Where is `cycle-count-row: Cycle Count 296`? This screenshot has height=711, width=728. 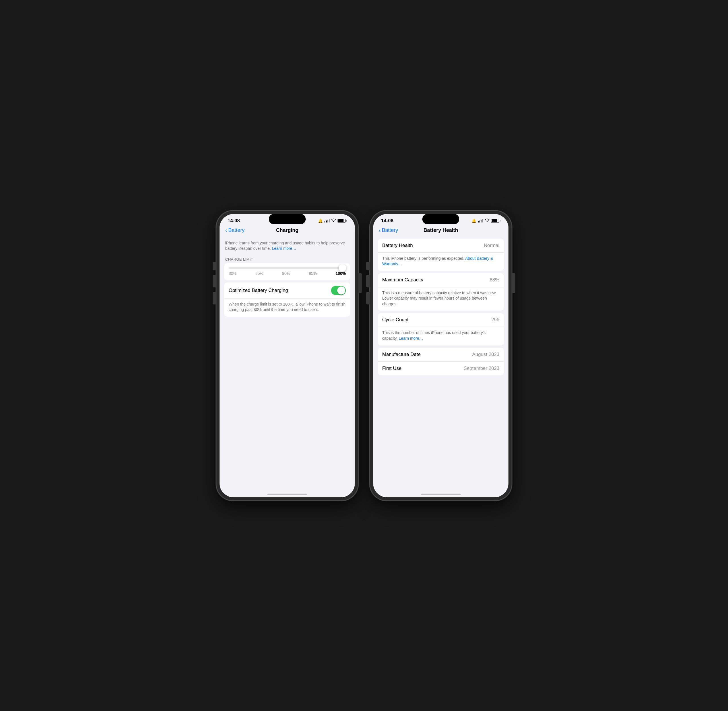
cycle-count-row: Cycle Count 296 is located at coordinates (441, 320).